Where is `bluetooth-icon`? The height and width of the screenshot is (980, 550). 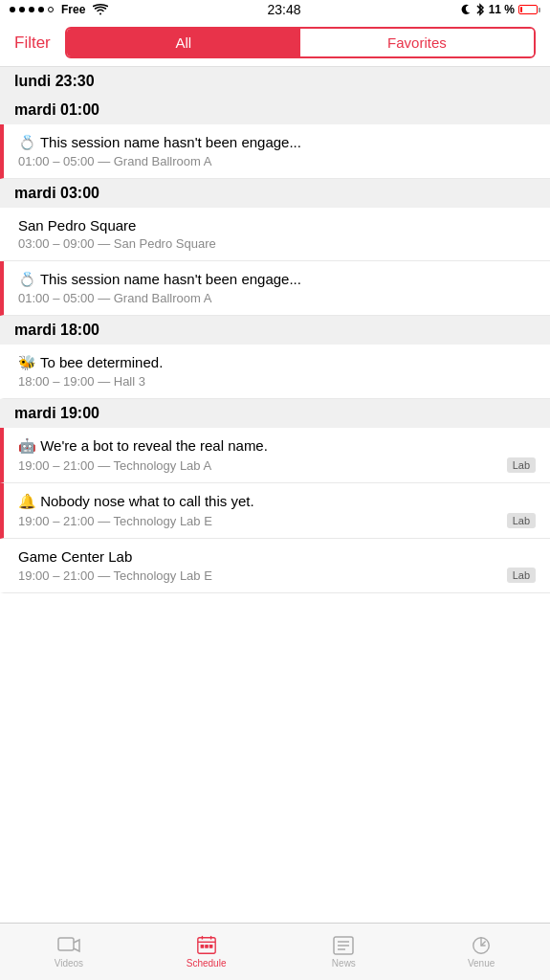
bluetooth-icon is located at coordinates (480, 10).